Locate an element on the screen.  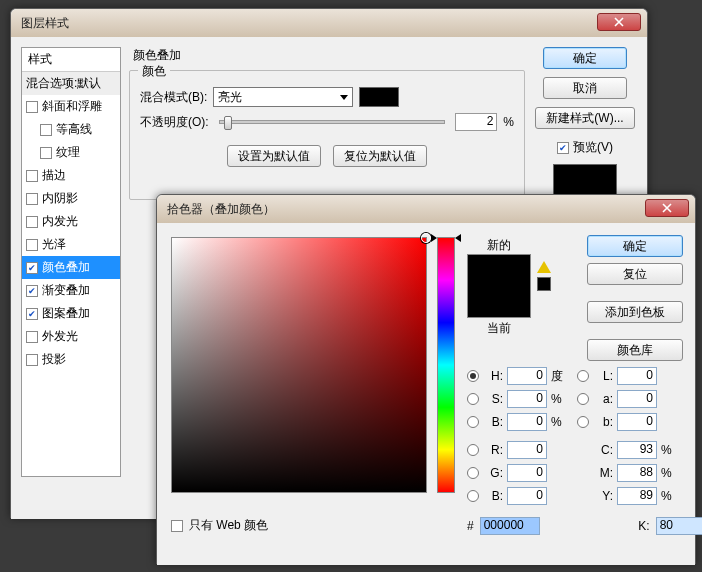
style-pattern-overlay: 图案叠加 is located at coordinates (71, 314).